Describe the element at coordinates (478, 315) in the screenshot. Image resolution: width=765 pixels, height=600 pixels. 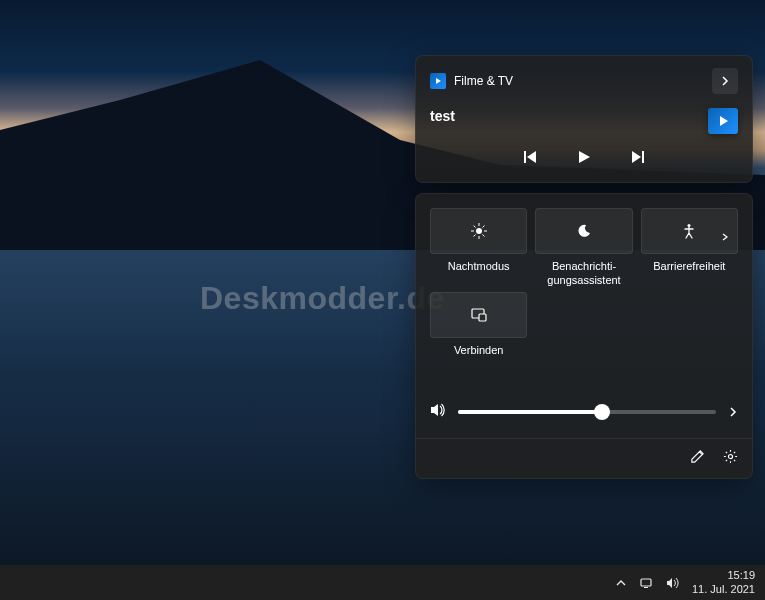
I see `connect-button` at that location.